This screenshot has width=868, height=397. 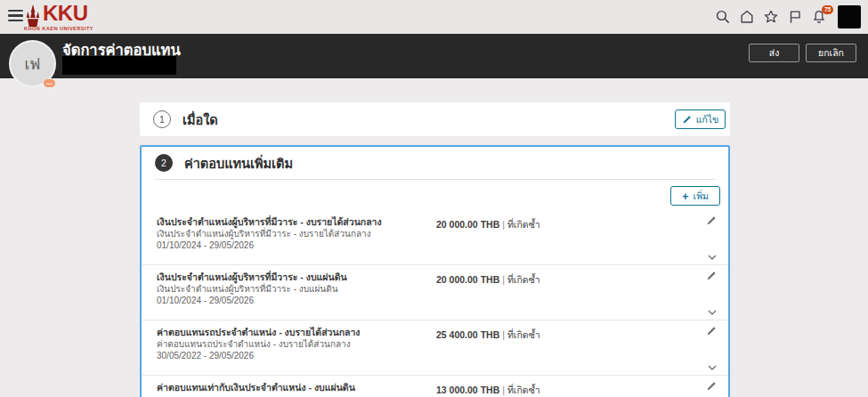 I want to click on item-amount: 13 000.00 THB|ที่เกิดซ้ำ, so click(x=488, y=390).